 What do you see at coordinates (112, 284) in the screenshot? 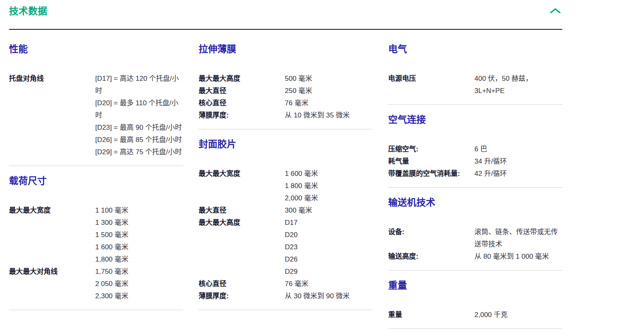
I see `spec-value: 1,750 毫米 2 050 毫米 2,300 毫米` at bounding box center [112, 284].